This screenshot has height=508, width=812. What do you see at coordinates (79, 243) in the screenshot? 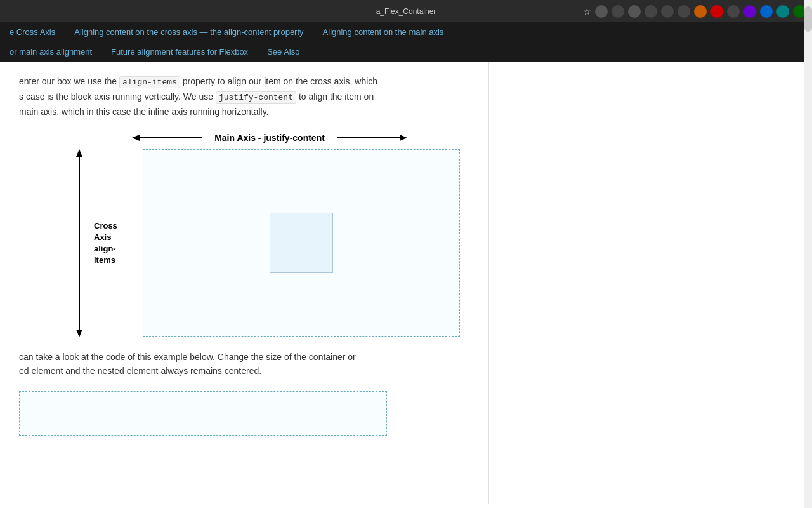
I see `cross-axis-container` at bounding box center [79, 243].